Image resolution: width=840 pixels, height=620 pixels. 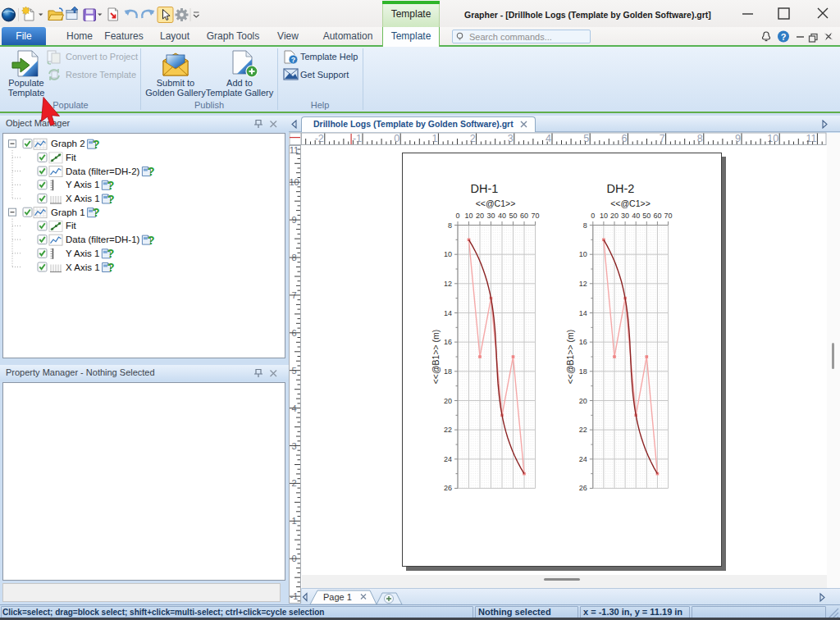 What do you see at coordinates (548, 139) in the screenshot?
I see `svg-text: 4` at bounding box center [548, 139].